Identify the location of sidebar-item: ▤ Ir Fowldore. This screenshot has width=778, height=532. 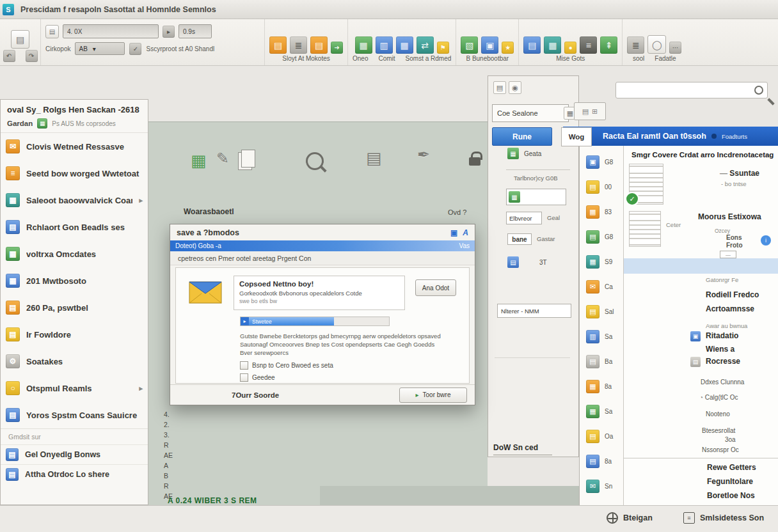
(74, 334).